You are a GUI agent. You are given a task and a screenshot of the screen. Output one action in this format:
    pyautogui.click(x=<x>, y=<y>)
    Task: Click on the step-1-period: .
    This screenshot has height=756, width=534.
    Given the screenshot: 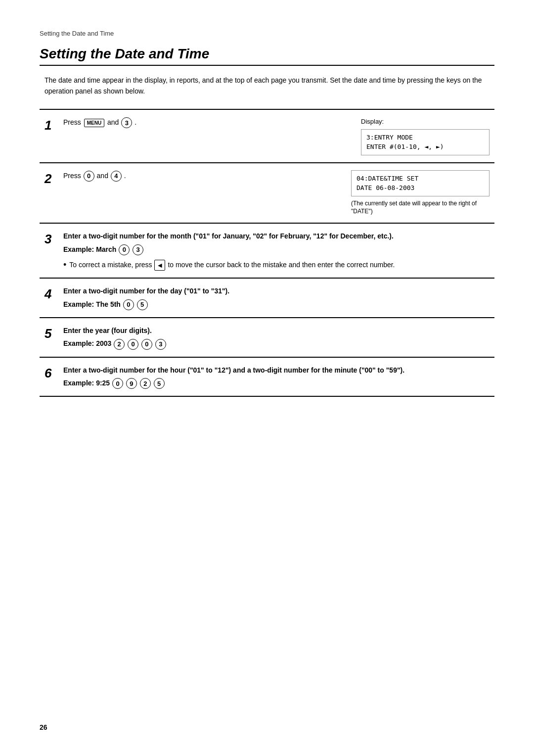 What is the action you would take?
    pyautogui.click(x=135, y=122)
    